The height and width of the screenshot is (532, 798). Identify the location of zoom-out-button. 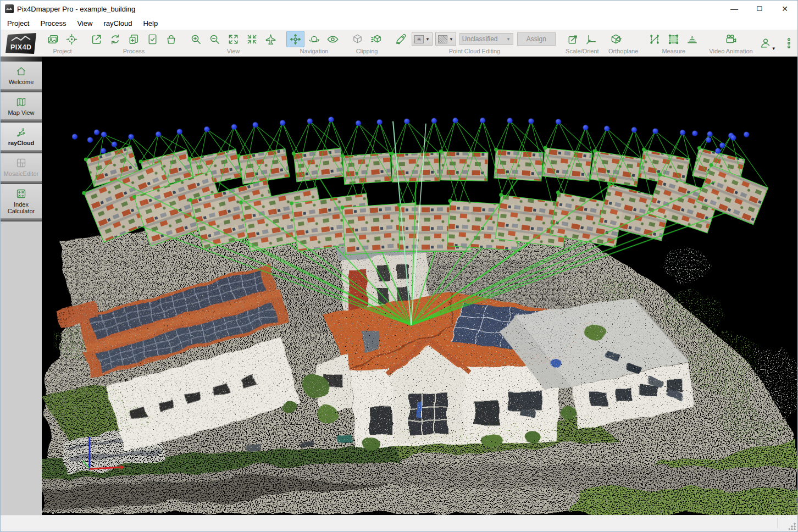
(214, 39).